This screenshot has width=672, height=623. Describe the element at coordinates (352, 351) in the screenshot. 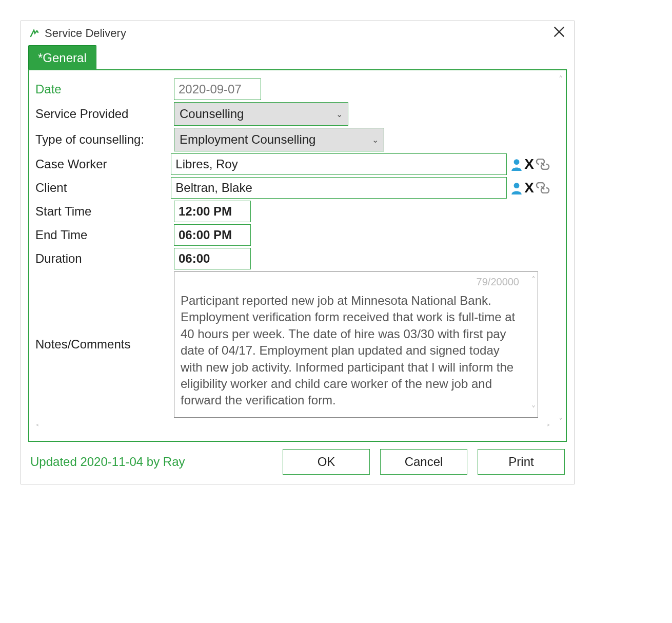

I see `notes-text-content: Participant reported new job at Minnesot…` at that location.